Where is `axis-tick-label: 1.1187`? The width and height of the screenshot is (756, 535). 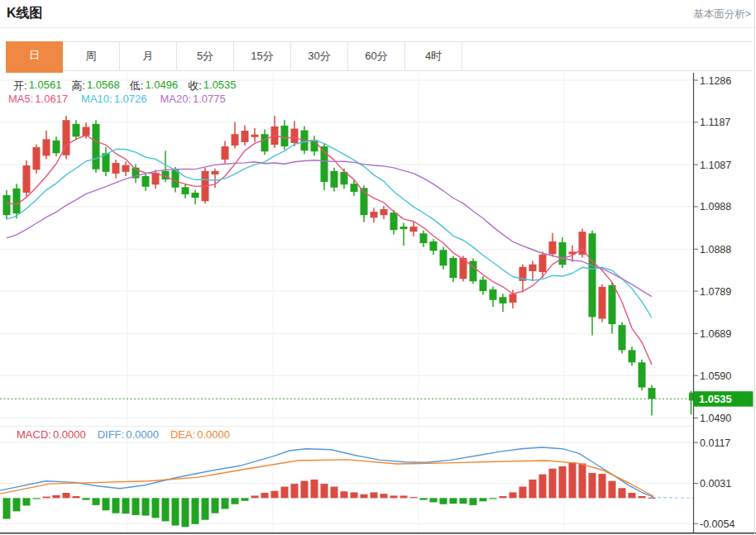 axis-tick-label: 1.1187 is located at coordinates (715, 122).